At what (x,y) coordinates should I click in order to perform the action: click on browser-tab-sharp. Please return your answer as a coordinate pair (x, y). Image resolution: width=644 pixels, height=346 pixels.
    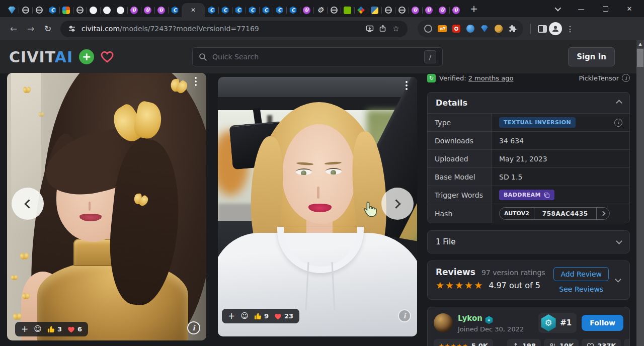
    Looking at the image, I should click on (361, 10).